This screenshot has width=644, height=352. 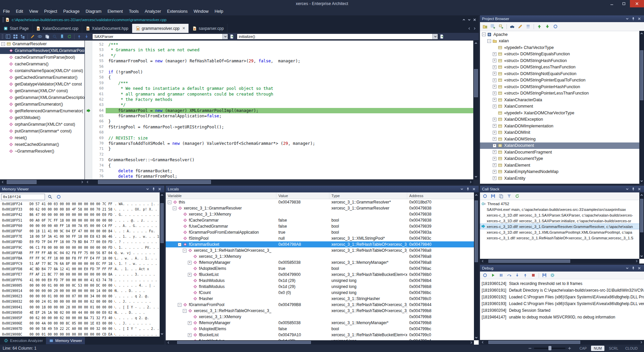 What do you see at coordinates (562, 113) in the screenshot?
I see `project-tree-item: «typedef» XalanDOMCharVectorType` at bounding box center [562, 113].